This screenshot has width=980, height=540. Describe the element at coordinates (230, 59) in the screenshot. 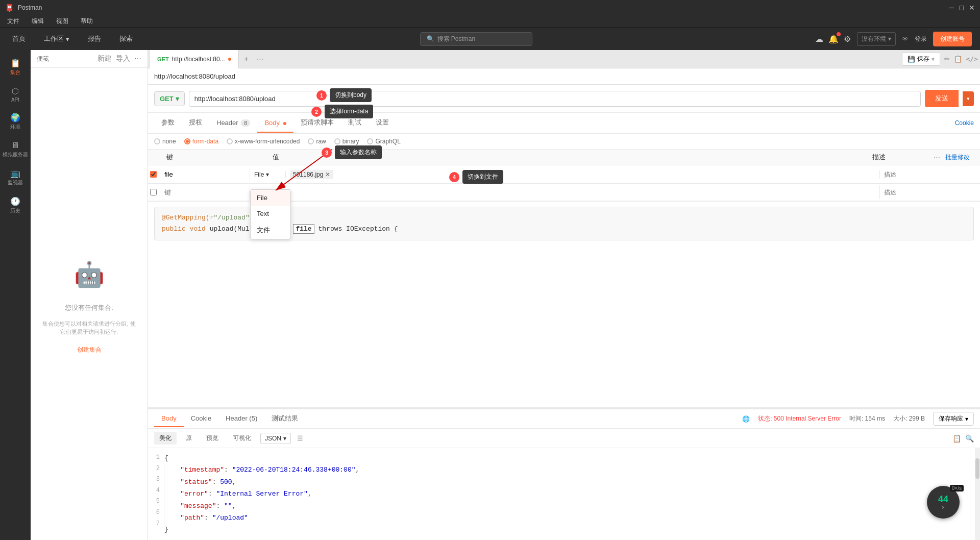

I see `tab-unsaved-indicator` at that location.